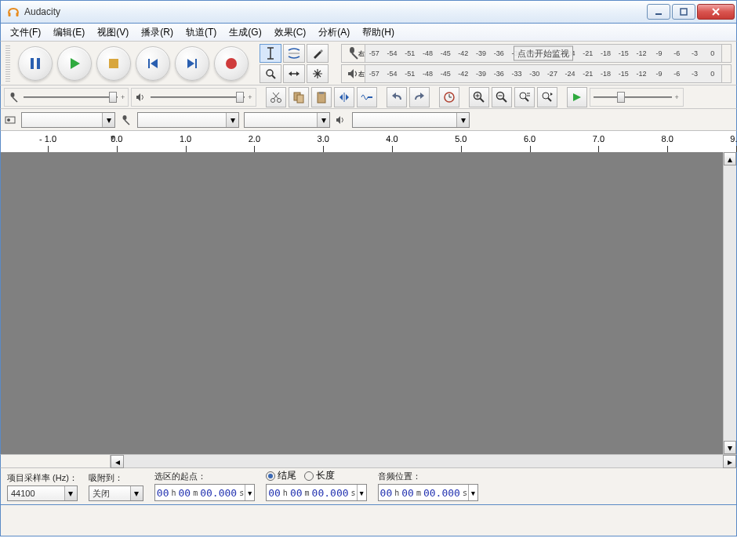 Image resolution: width=737 pixels, height=560 pixels. What do you see at coordinates (276, 97) in the screenshot?
I see `cut-button` at bounding box center [276, 97].